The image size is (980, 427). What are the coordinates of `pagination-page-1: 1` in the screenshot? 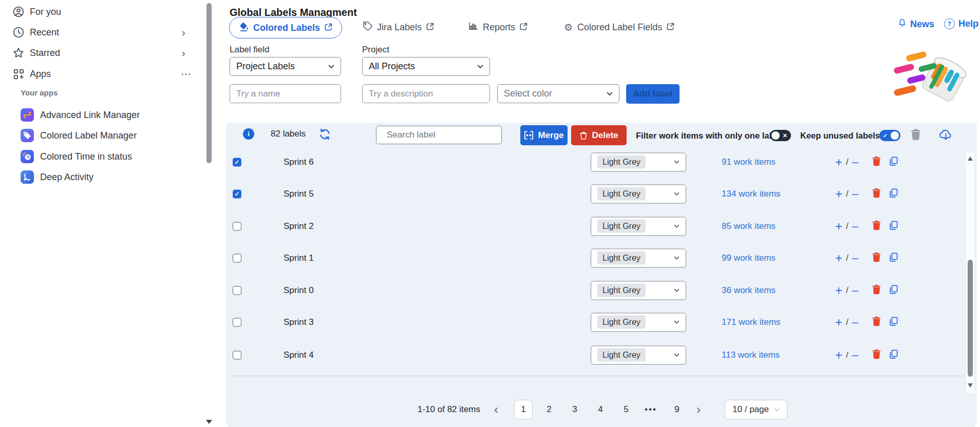 It's located at (523, 410).